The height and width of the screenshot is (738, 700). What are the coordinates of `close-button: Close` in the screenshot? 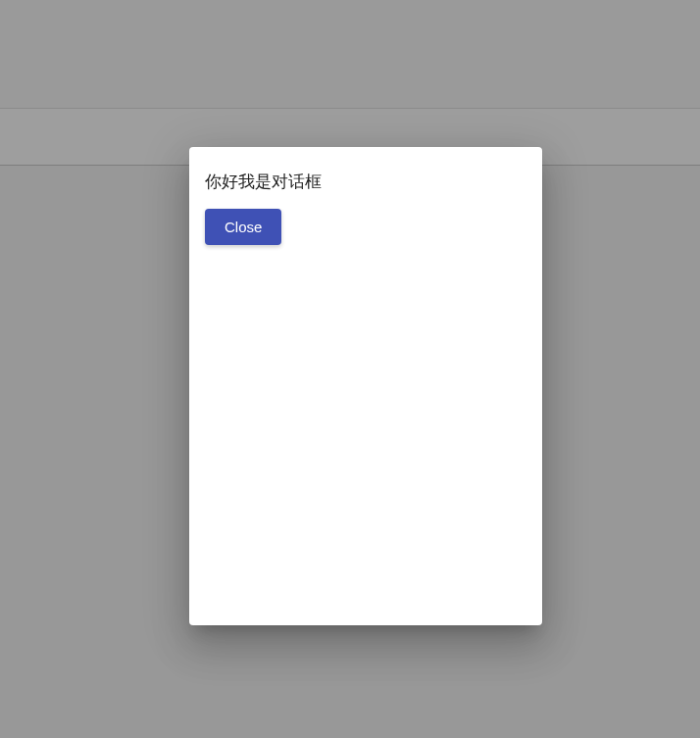 It's located at (243, 227).